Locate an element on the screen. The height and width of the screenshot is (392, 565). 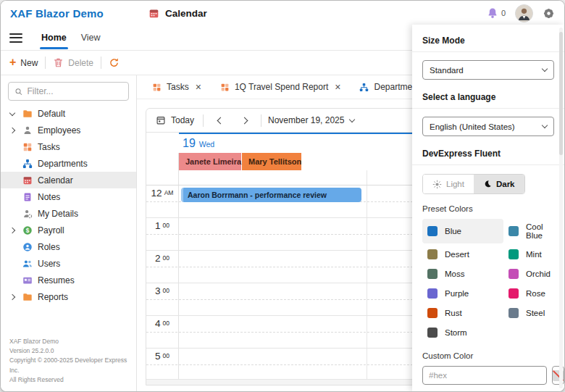
panel-scrollbar-thumb is located at coordinates (561, 93).